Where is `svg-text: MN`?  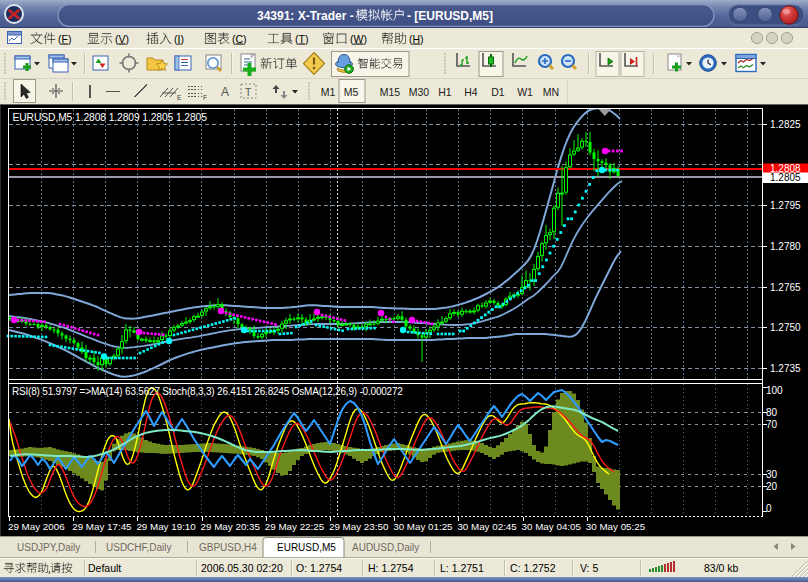 svg-text: MN is located at coordinates (551, 92).